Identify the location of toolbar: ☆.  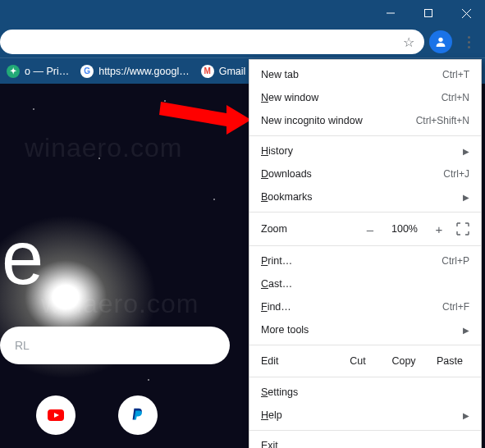
(243, 42).